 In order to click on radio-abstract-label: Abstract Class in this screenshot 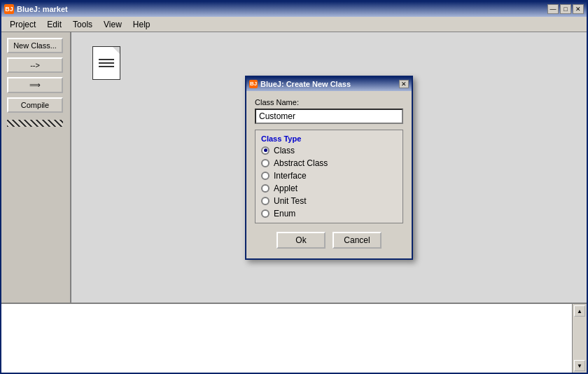, I will do `click(301, 163)`.